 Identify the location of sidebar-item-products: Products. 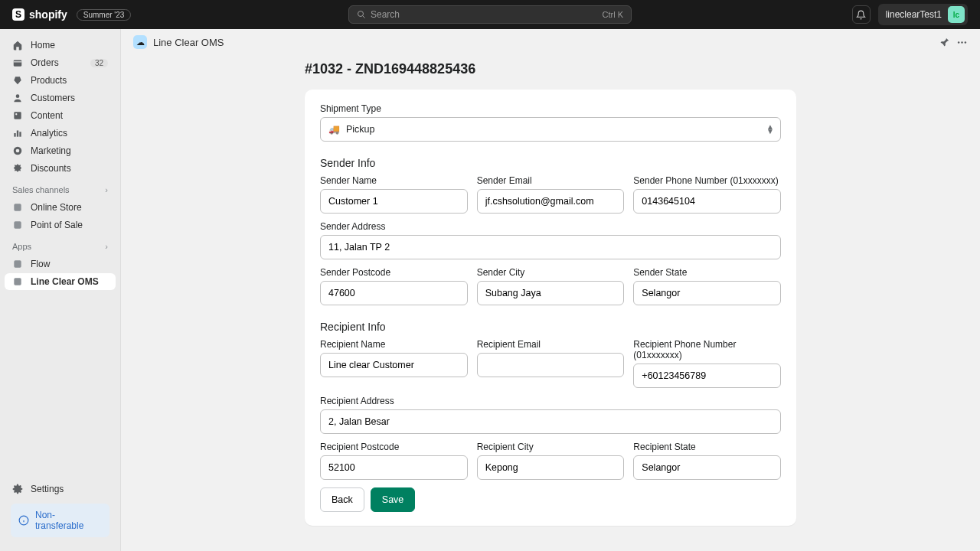
(60, 80).